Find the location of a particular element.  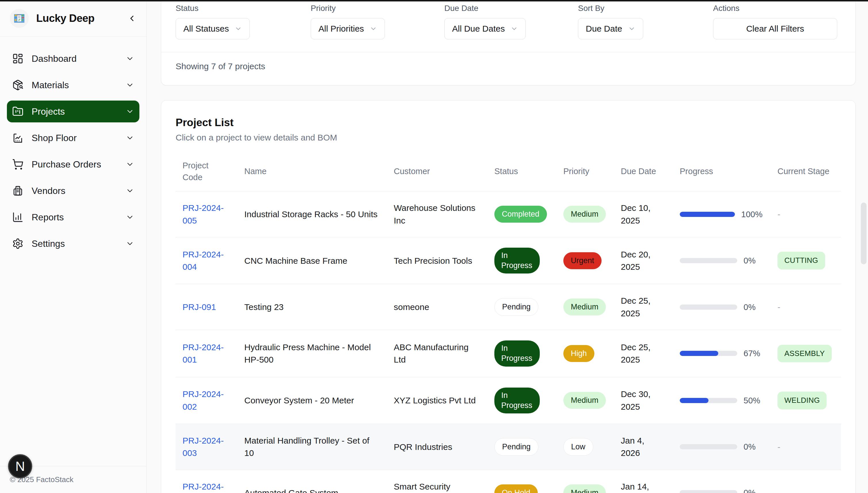

dev-badge-letter: N is located at coordinates (20, 466).